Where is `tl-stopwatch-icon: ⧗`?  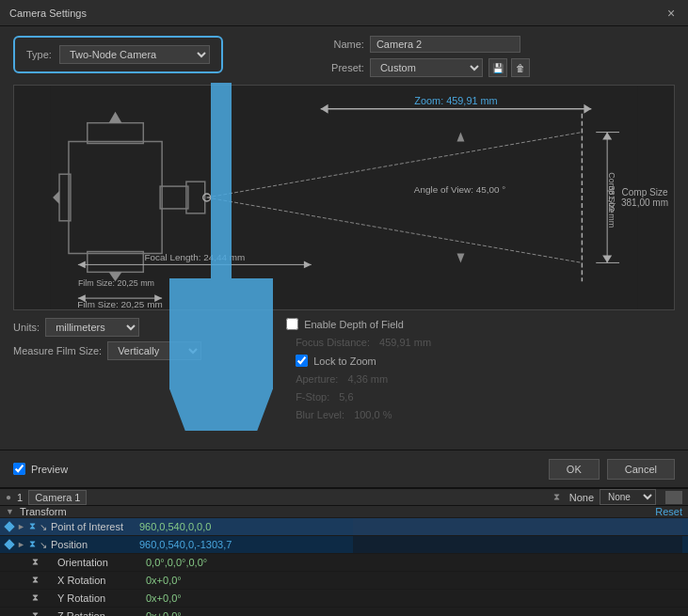 tl-stopwatch-icon: ⧗ is located at coordinates (557, 498).